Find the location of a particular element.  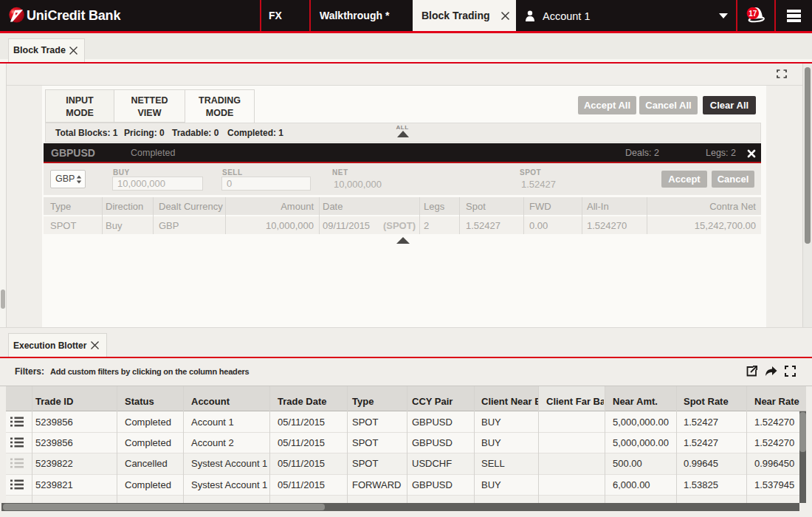

svg-text: 17 is located at coordinates (753, 13).